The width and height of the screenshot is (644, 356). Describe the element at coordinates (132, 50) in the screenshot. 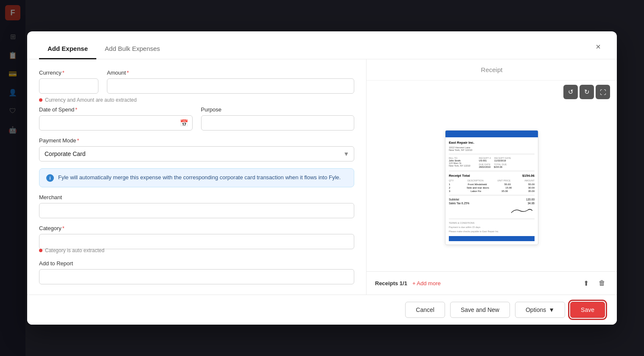

I see `tab-add-bulk-expenses: Add Bulk Expenses` at that location.